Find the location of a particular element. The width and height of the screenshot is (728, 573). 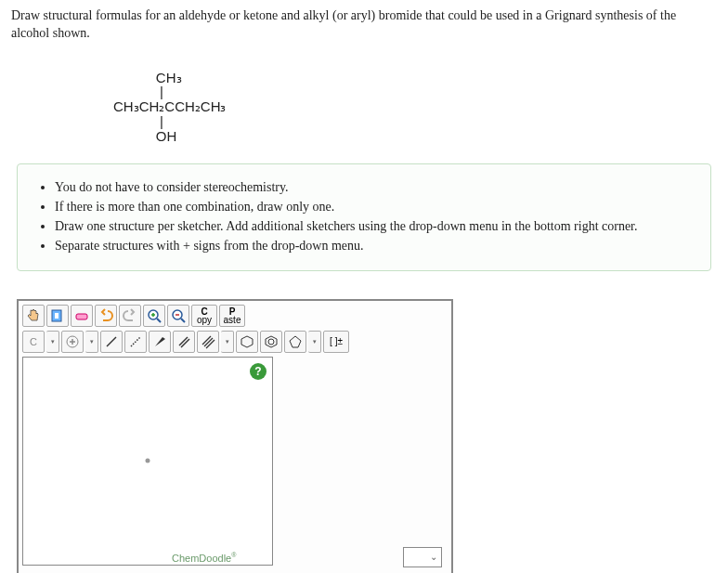

hand-tool is located at coordinates (33, 316).